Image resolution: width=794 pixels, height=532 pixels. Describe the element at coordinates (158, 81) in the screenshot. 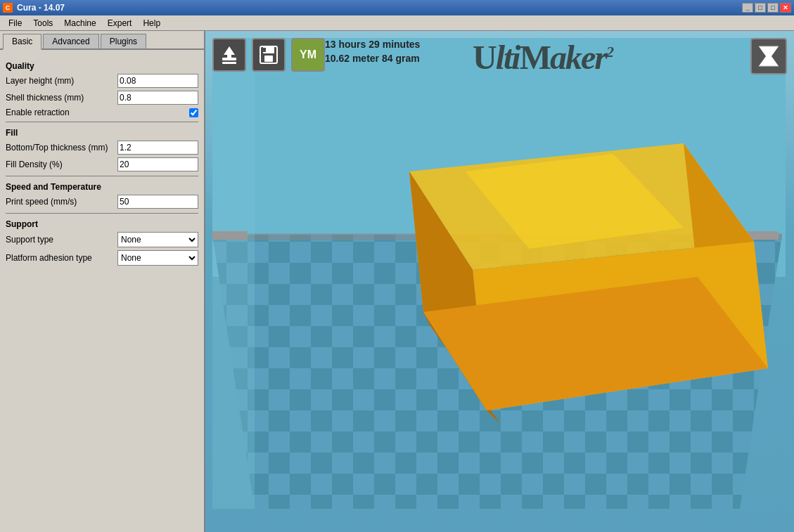

I see `layer-height-input` at that location.